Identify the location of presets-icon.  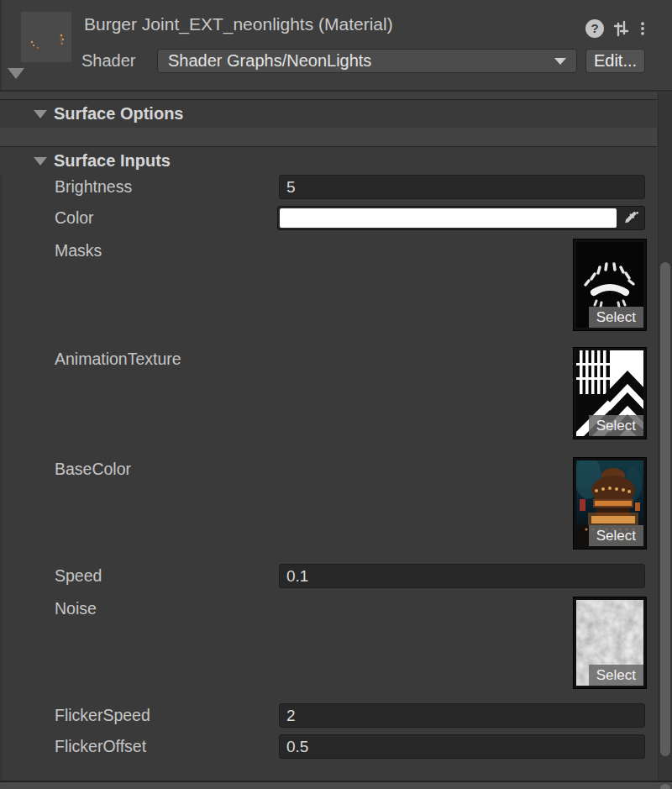
(621, 29).